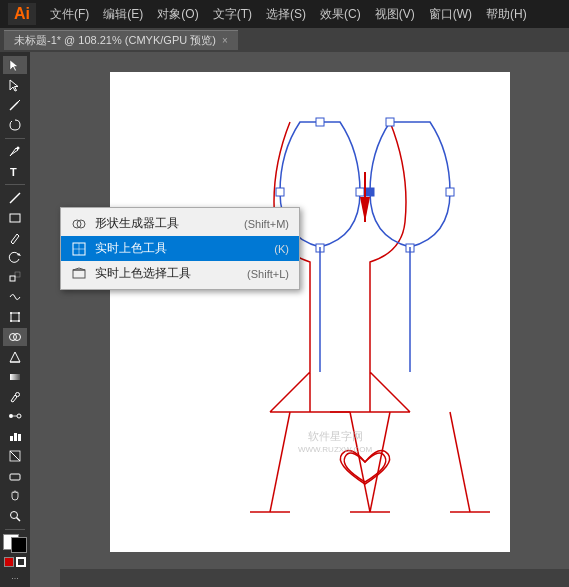 The width and height of the screenshot is (569, 587). What do you see at coordinates (15, 171) in the screenshot?
I see `type-tool: T` at bounding box center [15, 171].